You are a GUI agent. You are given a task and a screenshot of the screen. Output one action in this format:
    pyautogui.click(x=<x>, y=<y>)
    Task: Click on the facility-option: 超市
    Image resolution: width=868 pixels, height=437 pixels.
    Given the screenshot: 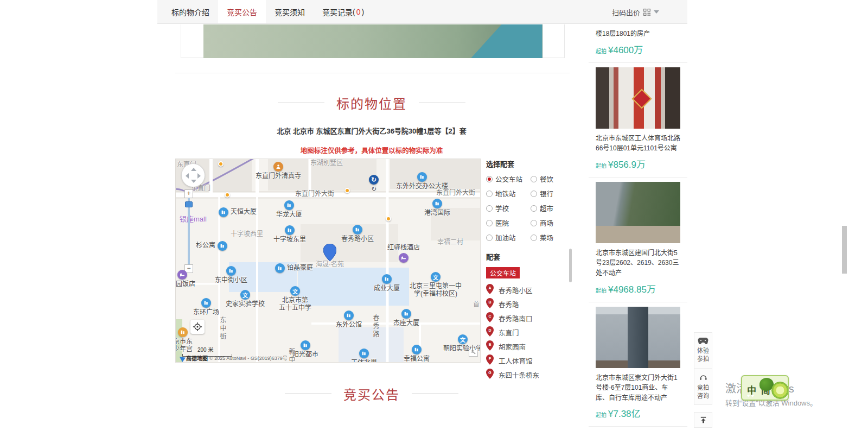 What is the action you would take?
    pyautogui.click(x=550, y=208)
    